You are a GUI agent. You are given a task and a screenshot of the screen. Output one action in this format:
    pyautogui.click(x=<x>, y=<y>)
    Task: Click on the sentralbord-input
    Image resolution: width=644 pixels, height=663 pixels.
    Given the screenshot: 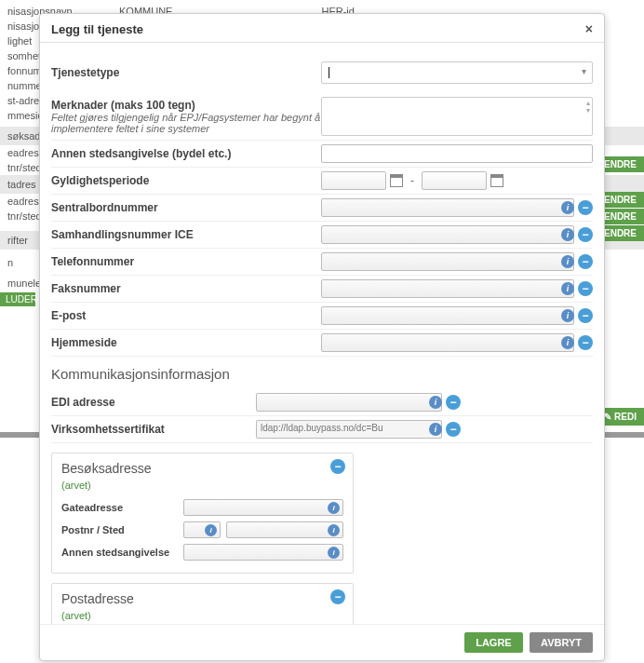 What is the action you would take?
    pyautogui.click(x=448, y=208)
    